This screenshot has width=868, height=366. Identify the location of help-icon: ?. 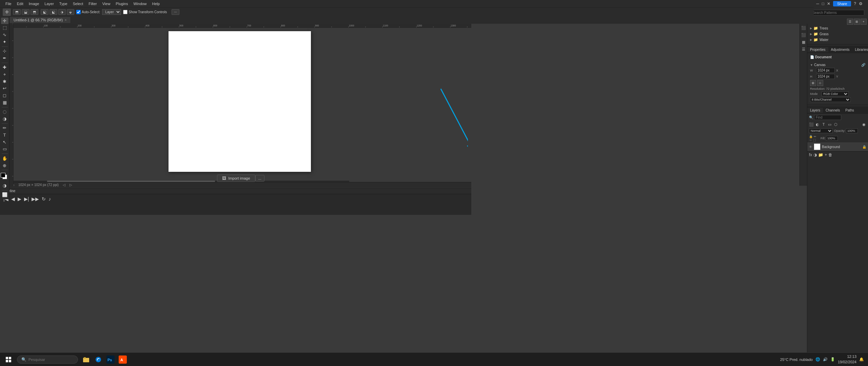
(855, 4).